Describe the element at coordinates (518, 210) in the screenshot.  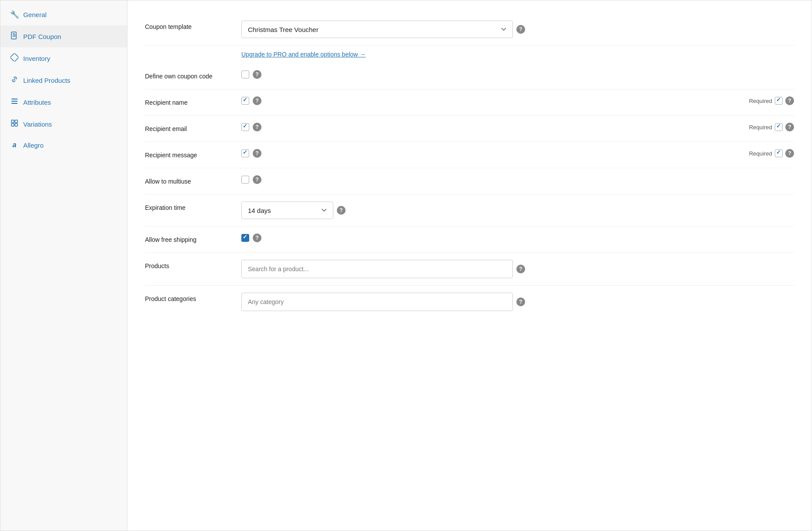
I see `expiration-time-control: 14 days 30 days 60 days 90 days Never ?` at that location.